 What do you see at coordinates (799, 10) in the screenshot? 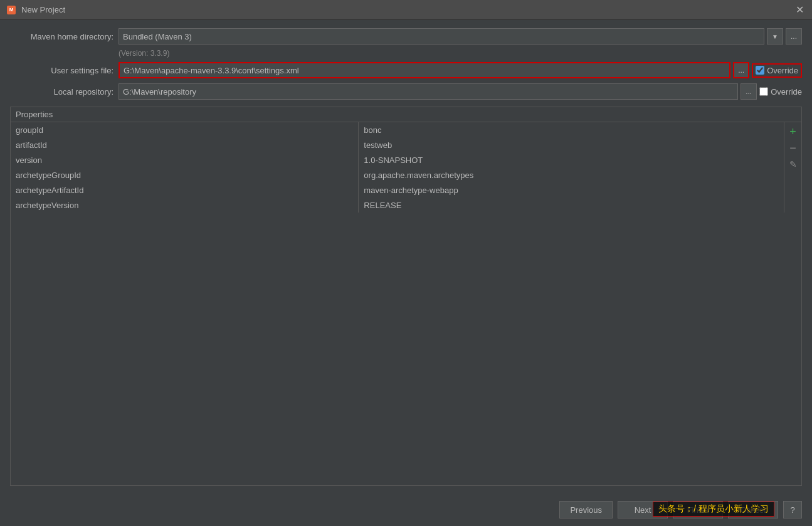
I see `close-button: ✕` at bounding box center [799, 10].